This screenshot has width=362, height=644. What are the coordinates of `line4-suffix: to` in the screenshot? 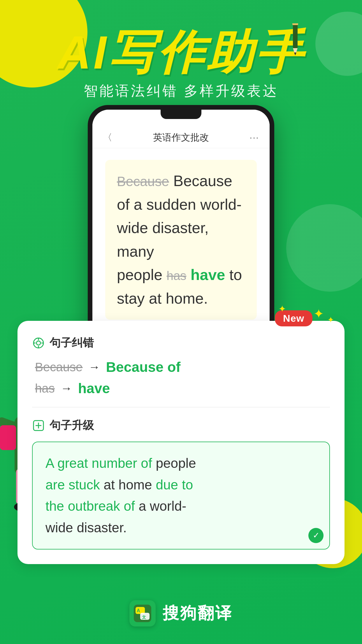 It's located at (233, 275).